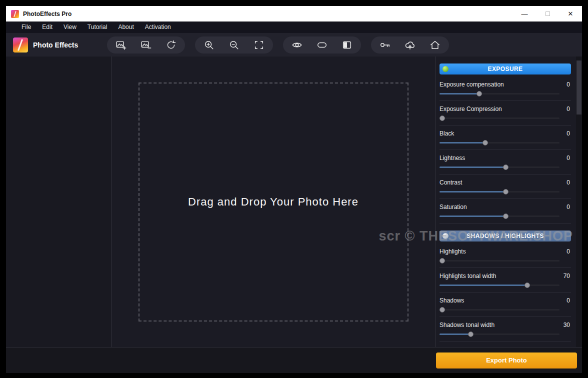  What do you see at coordinates (126, 27) in the screenshot?
I see `menu-item-about: About` at bounding box center [126, 27].